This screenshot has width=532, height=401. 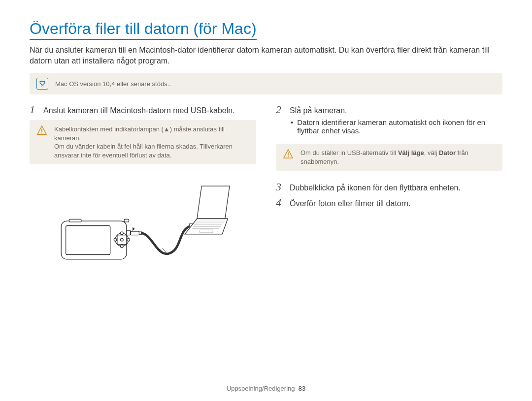 What do you see at coordinates (389, 110) in the screenshot?
I see `step-2: 2 Slå på kameran.` at bounding box center [389, 110].